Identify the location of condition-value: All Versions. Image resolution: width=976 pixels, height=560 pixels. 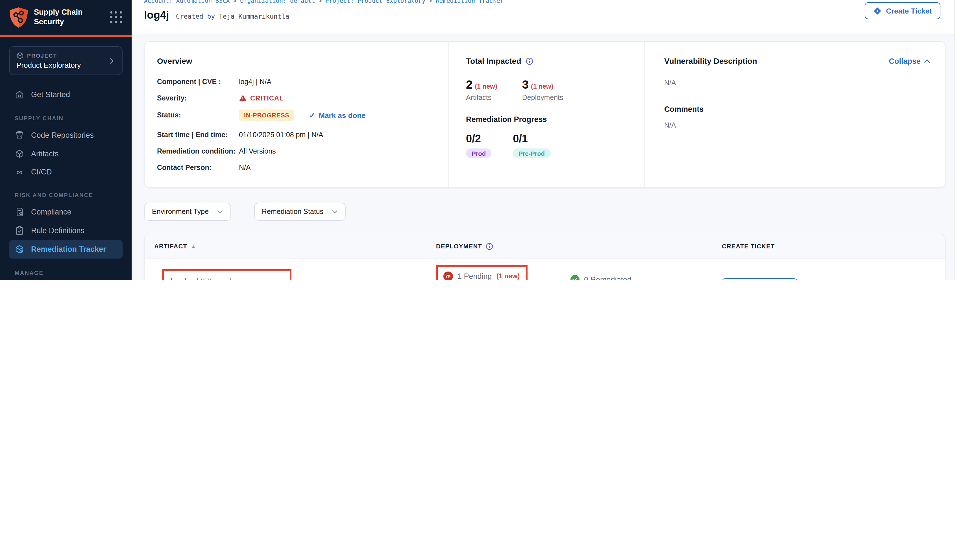
(257, 151).